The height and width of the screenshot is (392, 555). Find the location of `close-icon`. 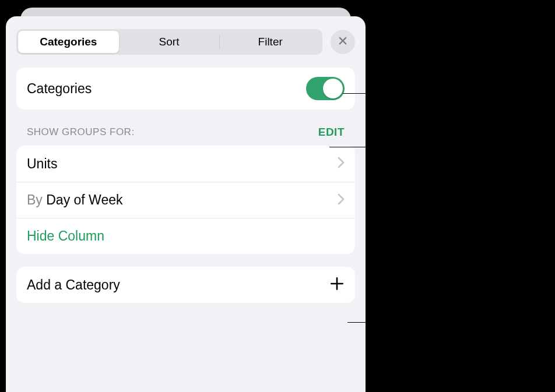

close-icon is located at coordinates (343, 42).